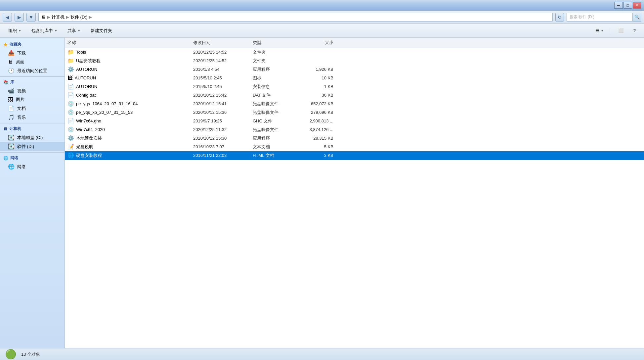 Image resolution: width=644 pixels, height=360 pixels. Describe the element at coordinates (32, 129) in the screenshot. I see `computer-header: 🖥 计算机` at that location.